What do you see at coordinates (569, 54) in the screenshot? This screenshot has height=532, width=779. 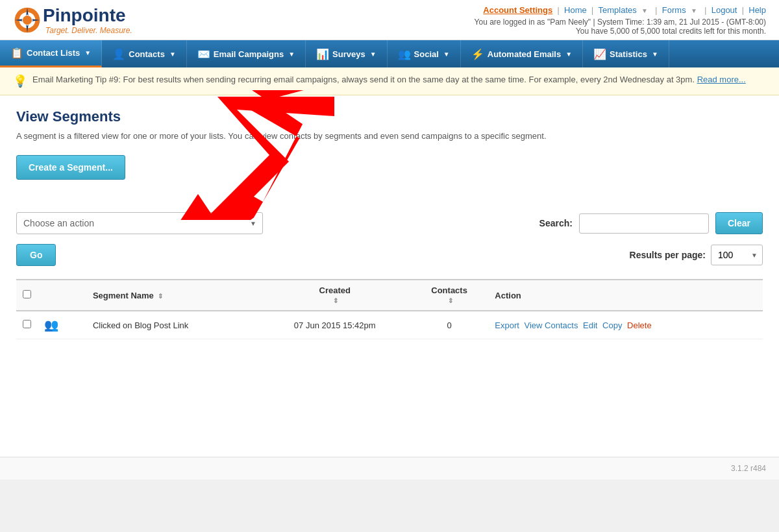 I see `automated-emails-arrow-icon: ▼` at bounding box center [569, 54].